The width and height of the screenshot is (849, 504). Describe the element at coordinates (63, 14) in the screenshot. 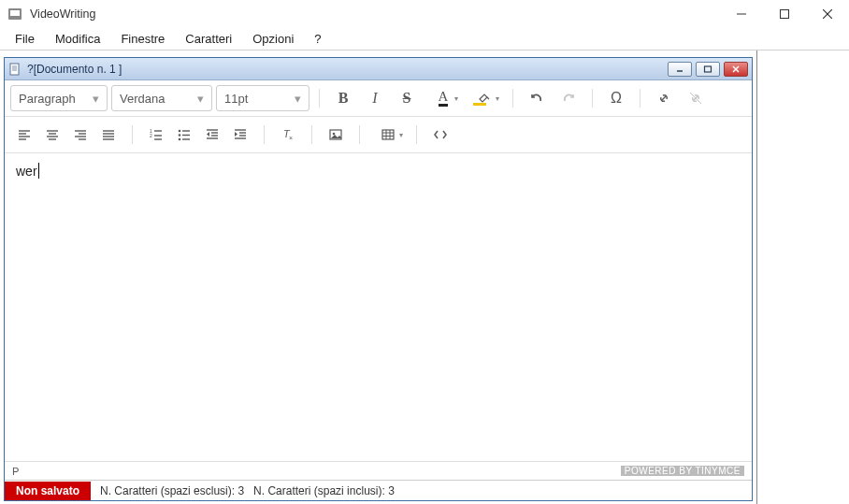

I see `app-title: VideoWriting` at that location.